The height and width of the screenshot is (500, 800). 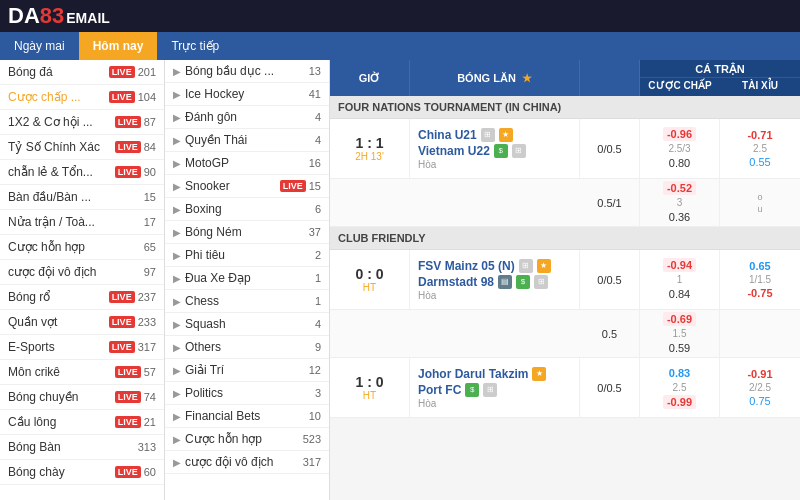 I want to click on icon-star-2: ★, so click(x=544, y=266).